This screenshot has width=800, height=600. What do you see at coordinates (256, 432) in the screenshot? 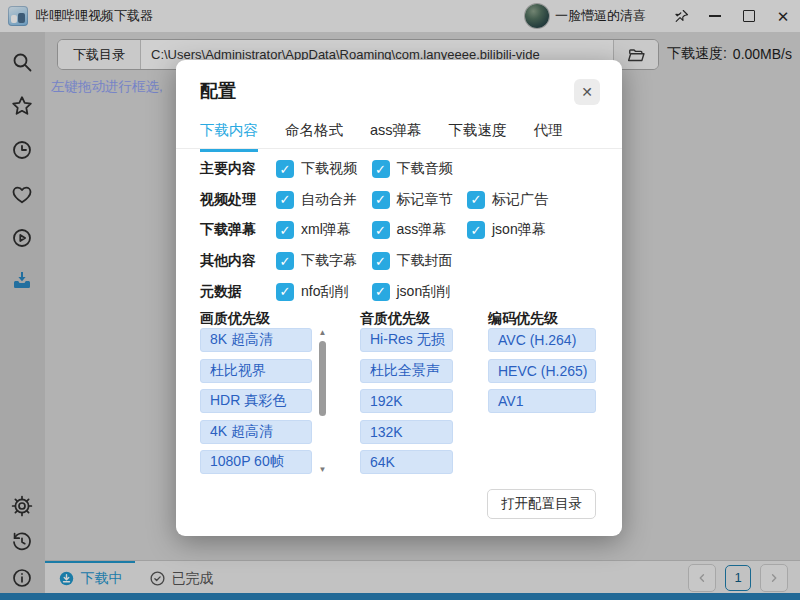
I see `list-item: 4K 超高清` at bounding box center [256, 432].